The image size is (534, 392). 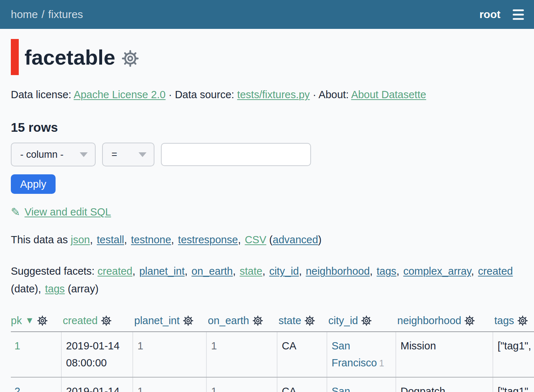 What do you see at coordinates (115, 271) in the screenshot?
I see `facet-link-created: created` at bounding box center [115, 271].